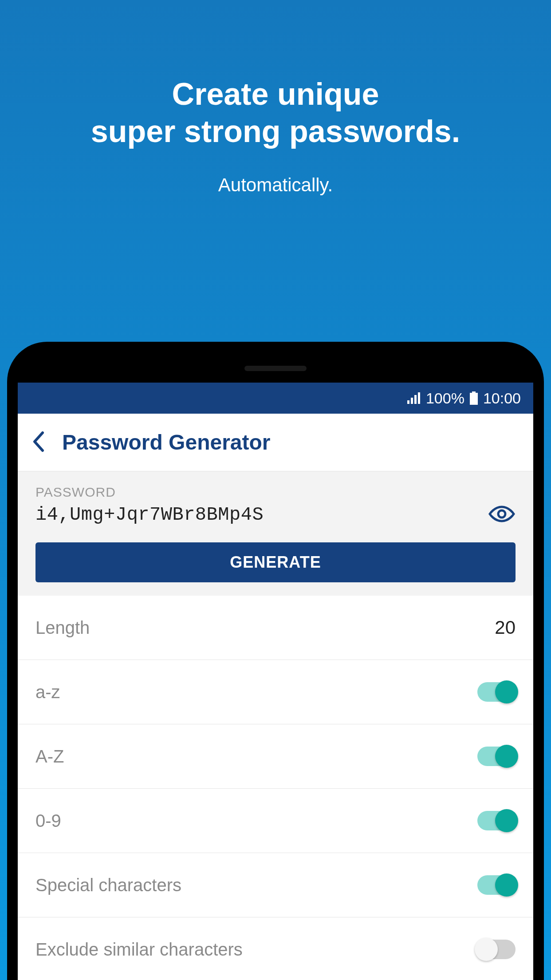 This screenshot has height=980, width=551. Describe the element at coordinates (276, 821) in the screenshot. I see `option-digits: 0-9` at that location.